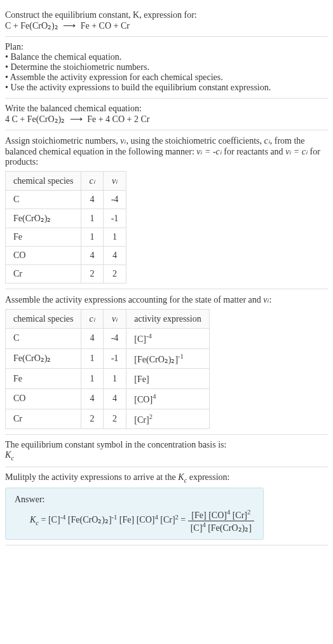  I want to click on col-expr: activity expression, so click(168, 319).